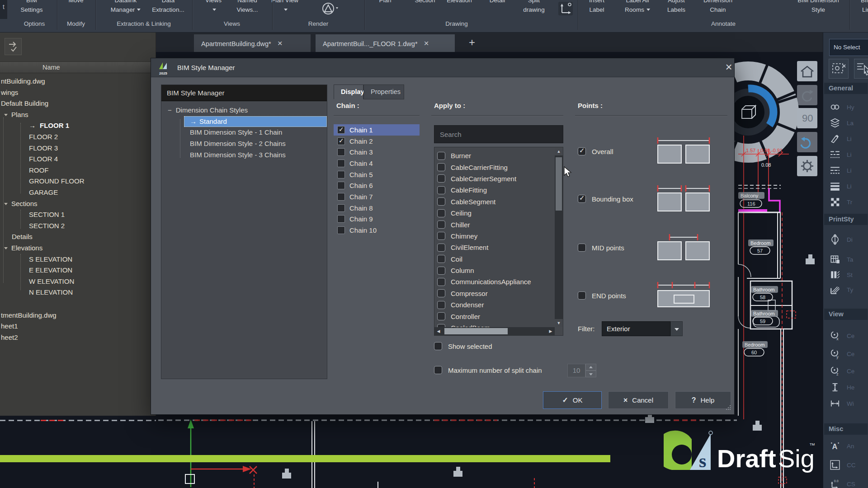 This screenshot has height=488, width=868. Describe the element at coordinates (807, 118) in the screenshot. I see `view-controls: 90` at that location.